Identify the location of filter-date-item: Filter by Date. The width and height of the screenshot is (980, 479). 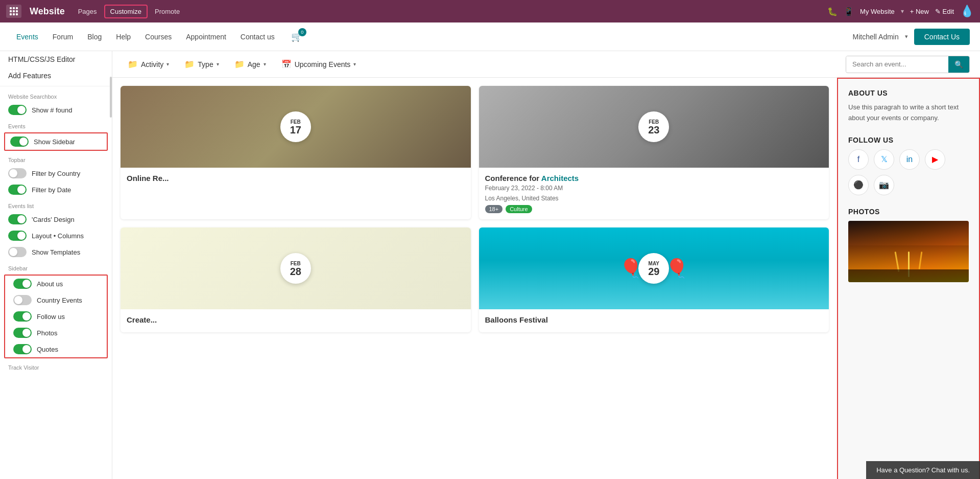
(56, 190).